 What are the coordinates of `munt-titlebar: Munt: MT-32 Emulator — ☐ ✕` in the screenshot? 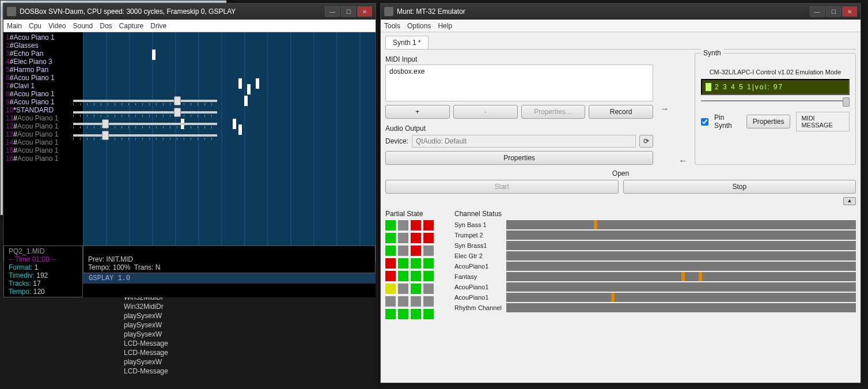 It's located at (621, 12).